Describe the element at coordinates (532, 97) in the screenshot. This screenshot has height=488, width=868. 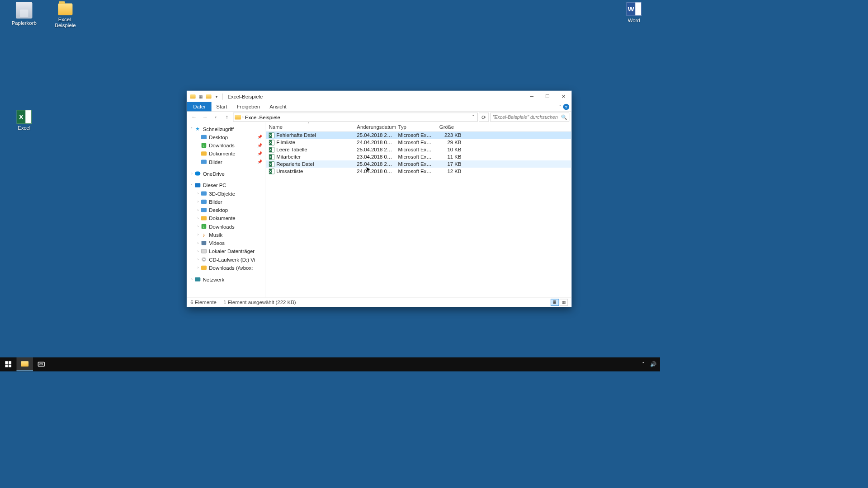
I see `minimize-button: ─` at that location.